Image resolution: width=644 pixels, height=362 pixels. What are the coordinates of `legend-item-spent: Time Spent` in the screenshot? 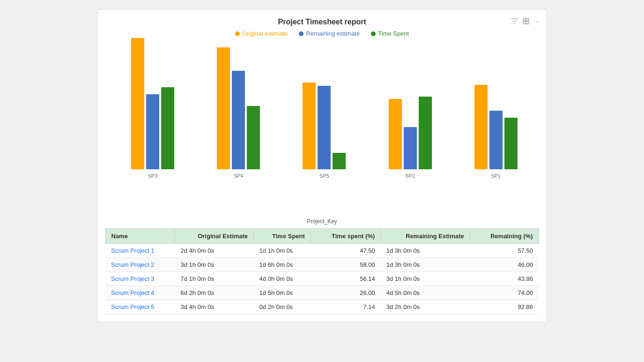 It's located at (390, 34).